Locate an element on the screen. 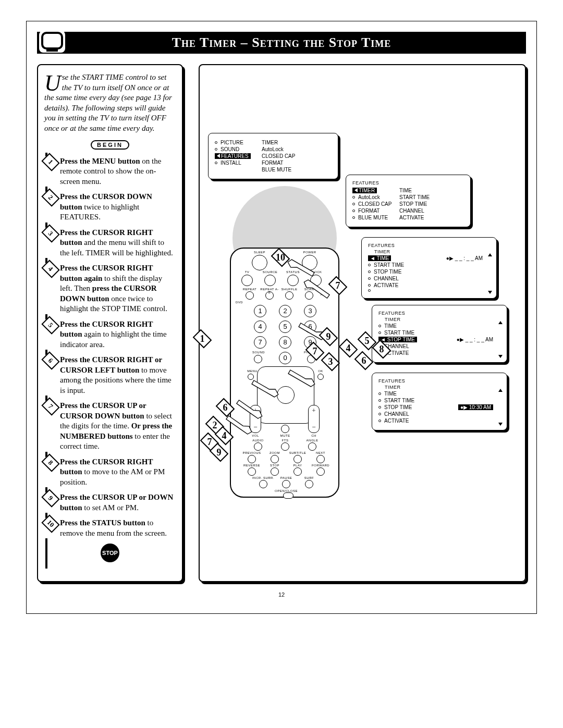 The width and height of the screenshot is (563, 728). step-1: Press the MENU button on the remote cont… is located at coordinates (110, 172).